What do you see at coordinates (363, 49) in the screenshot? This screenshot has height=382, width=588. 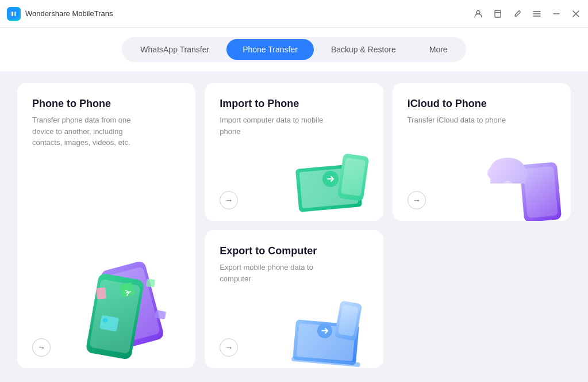 I see `tab-backup: Backup & Restore` at bounding box center [363, 49].